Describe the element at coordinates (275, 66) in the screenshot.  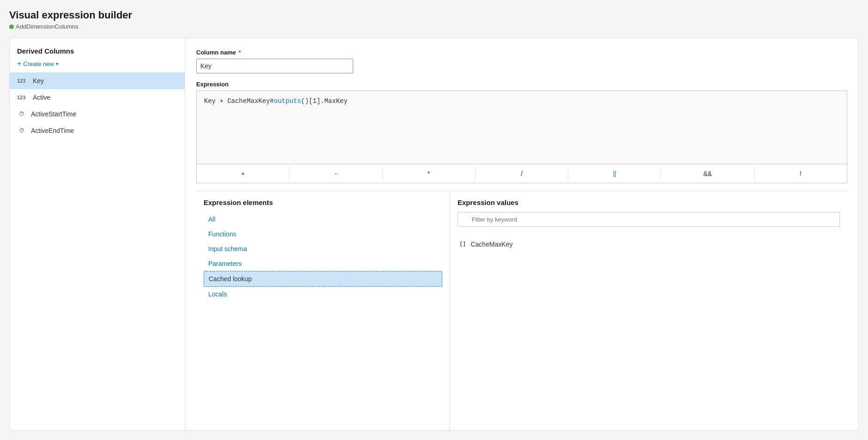
I see `column-name-input` at that location.